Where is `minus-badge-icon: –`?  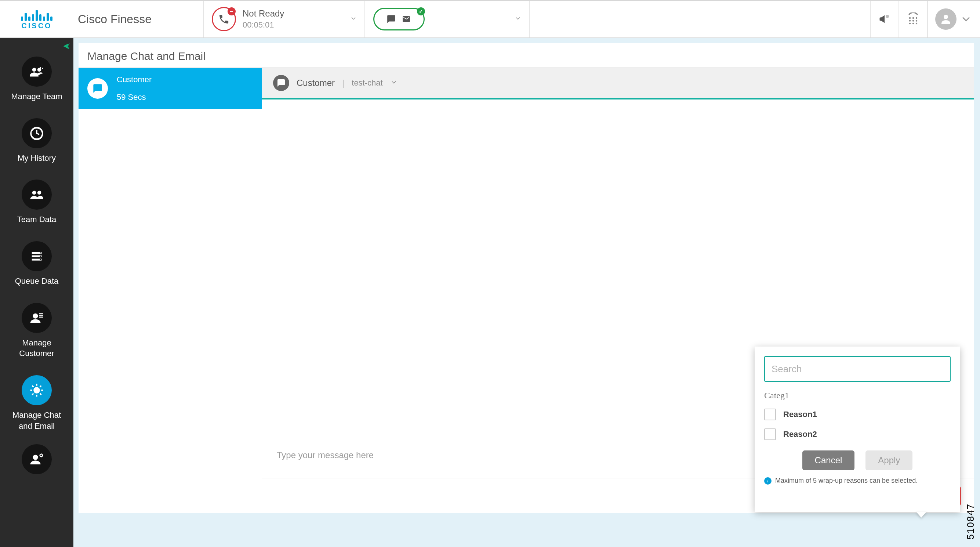 minus-badge-icon: – is located at coordinates (231, 11).